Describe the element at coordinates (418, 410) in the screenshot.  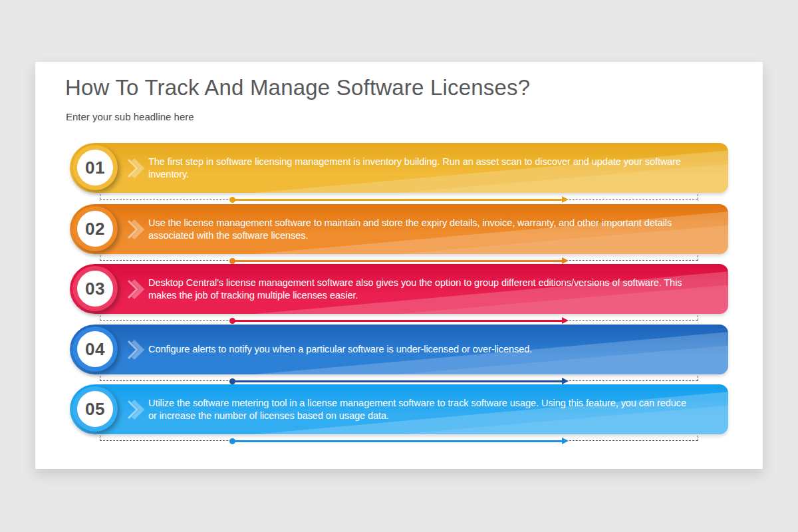
I see `step-text-content: Utilize the software metering tool in a …` at that location.